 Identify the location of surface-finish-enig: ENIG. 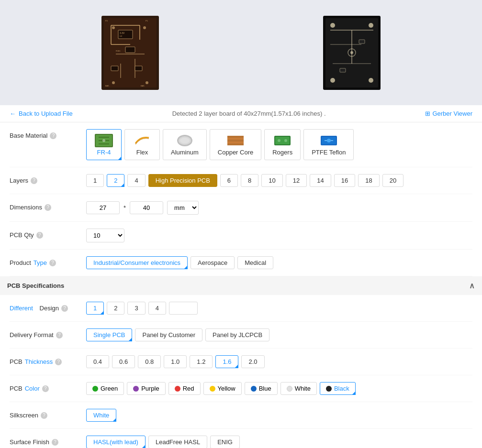
(225, 442).